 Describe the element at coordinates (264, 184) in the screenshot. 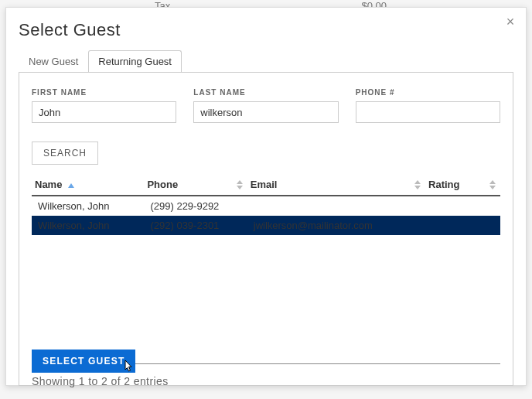

I see `col-header-email-label: Email` at that location.